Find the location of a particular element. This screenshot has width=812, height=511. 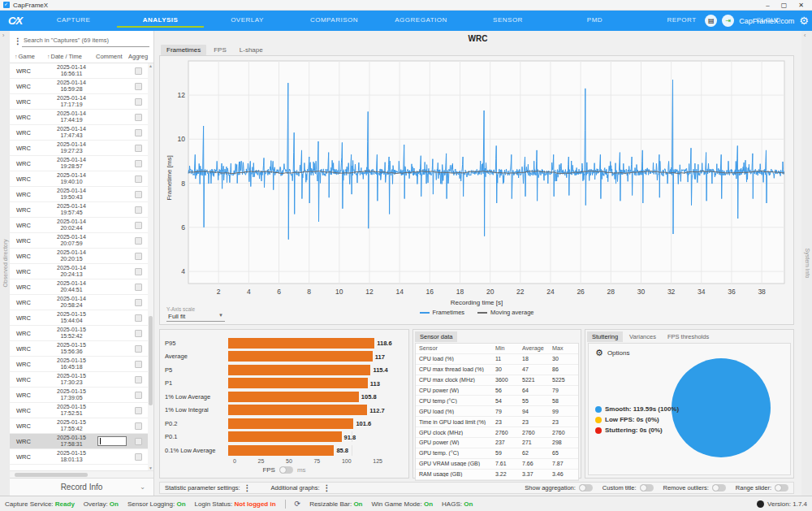

nav-item-sensor: SENSOR is located at coordinates (508, 21).